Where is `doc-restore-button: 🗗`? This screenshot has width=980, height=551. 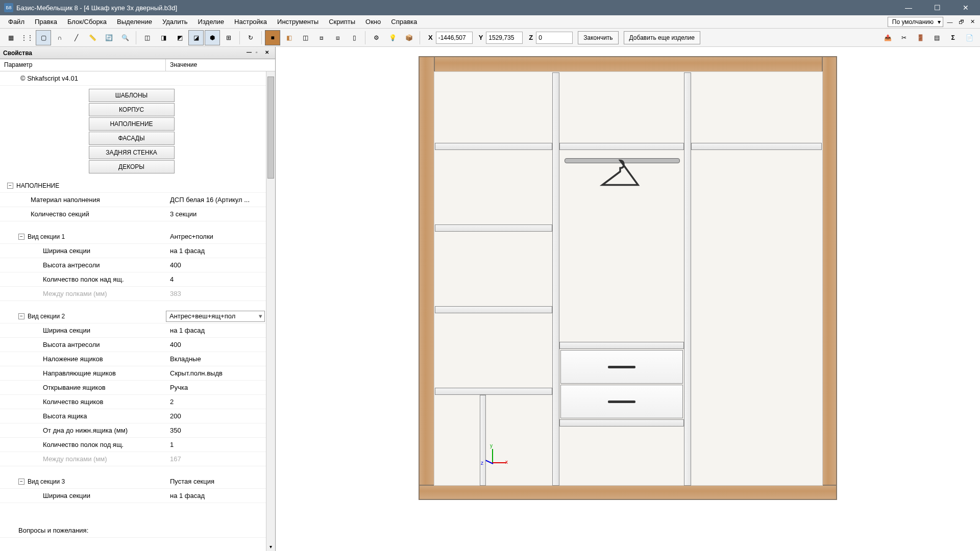
doc-restore-button: 🗗 is located at coordinates (961, 22).